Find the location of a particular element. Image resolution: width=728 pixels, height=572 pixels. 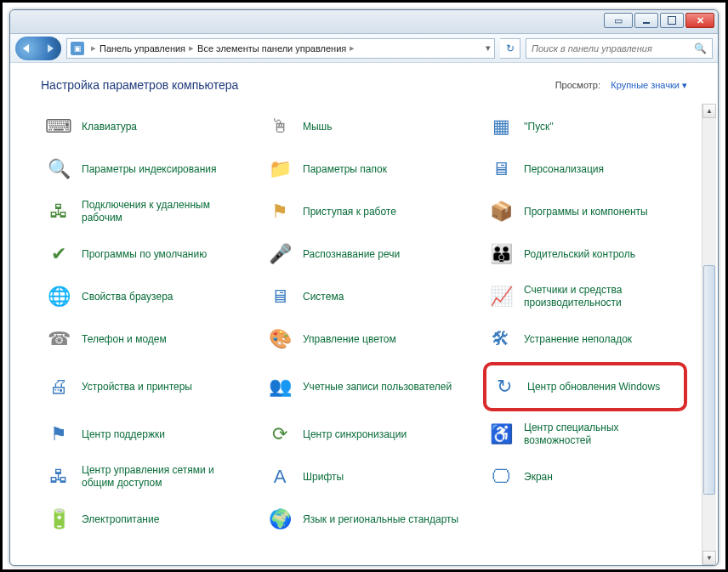

item-label: ''Пуск'' is located at coordinates (539, 127).